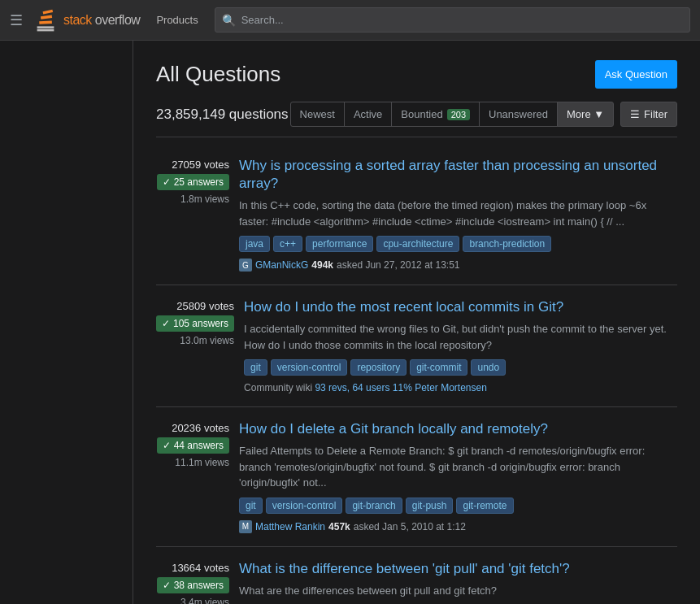 Image resolution: width=700 pixels, height=604 pixels. Describe the element at coordinates (350, 265) in the screenshot. I see `question-meta: G GManNickG 494k asked Jun 27, 2012 at 1…` at that location.